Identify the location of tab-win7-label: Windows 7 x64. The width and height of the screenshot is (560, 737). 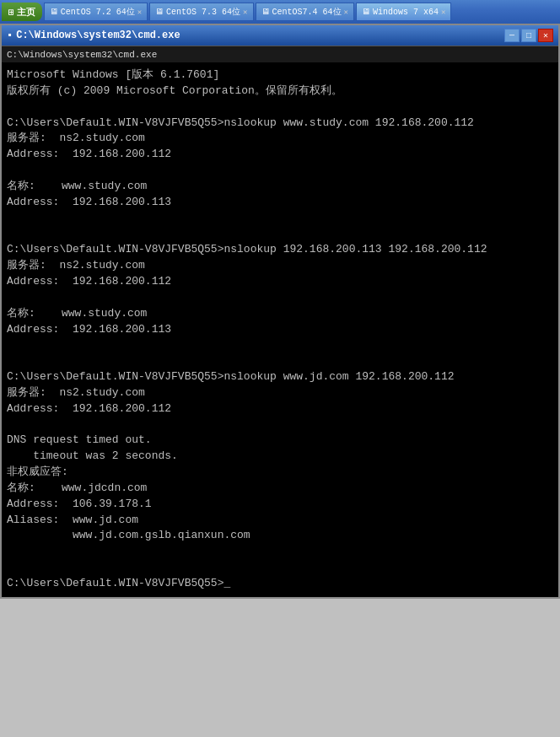
(406, 12).